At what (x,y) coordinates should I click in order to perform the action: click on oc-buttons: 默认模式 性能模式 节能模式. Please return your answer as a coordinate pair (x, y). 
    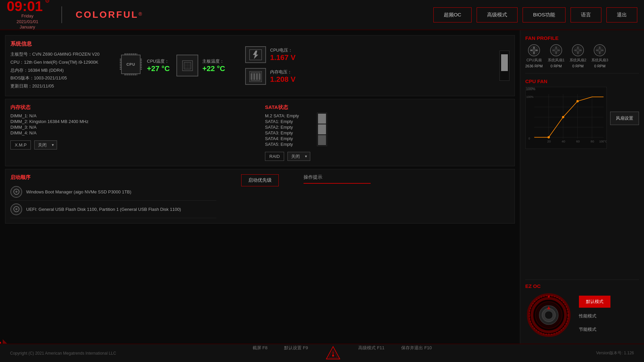
    Looking at the image, I should click on (595, 315).